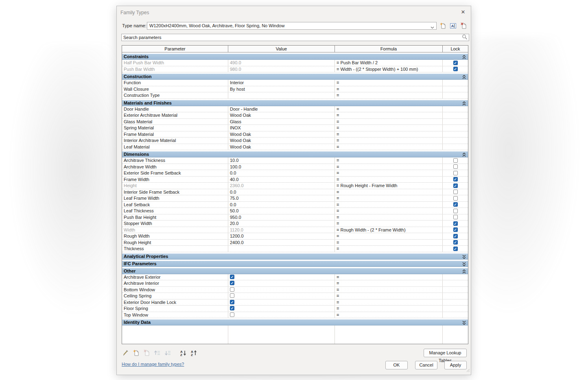  I want to click on param-value-cell: By host, so click(282, 90).